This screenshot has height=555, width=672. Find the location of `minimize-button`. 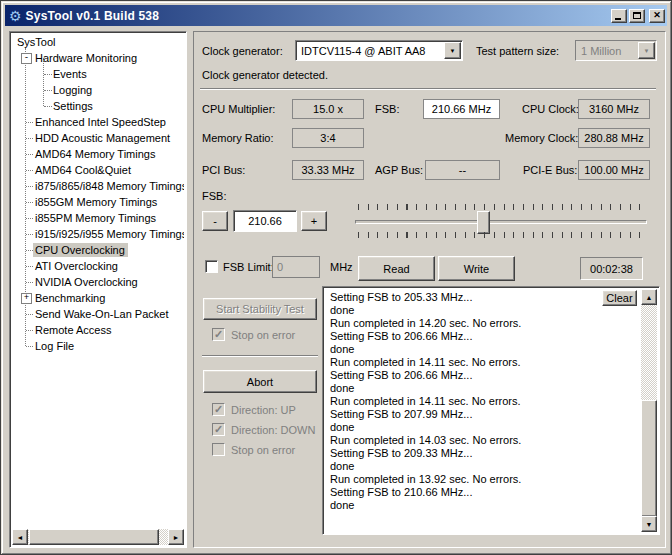

minimize-button is located at coordinates (619, 16).